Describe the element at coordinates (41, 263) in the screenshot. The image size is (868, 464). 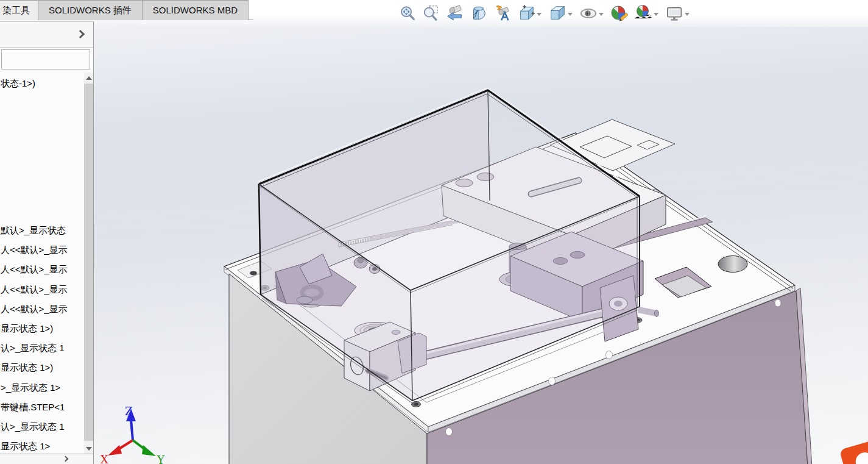
I see `feature-tree: 状态-1>) 默认>_显示状态 人<<默认>_显示 人<<默认>_显示 人<<默…` at that location.